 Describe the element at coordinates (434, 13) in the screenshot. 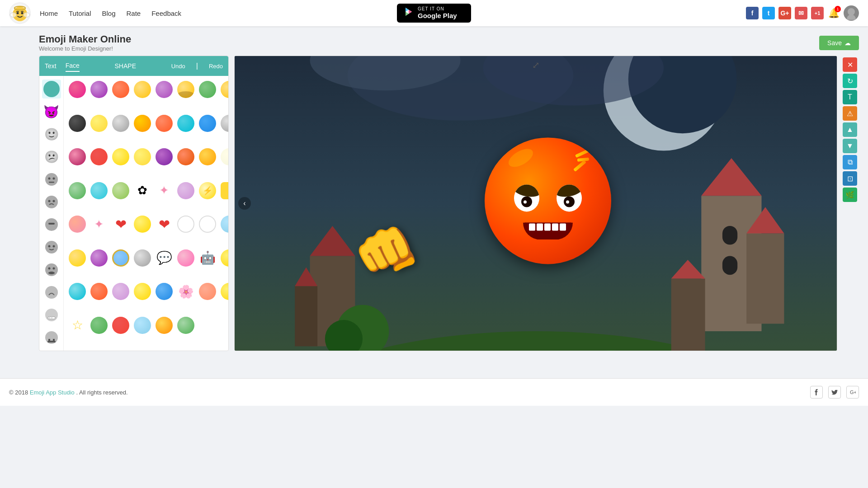

I see `google-play-button: GET IT ON Google Play` at that location.